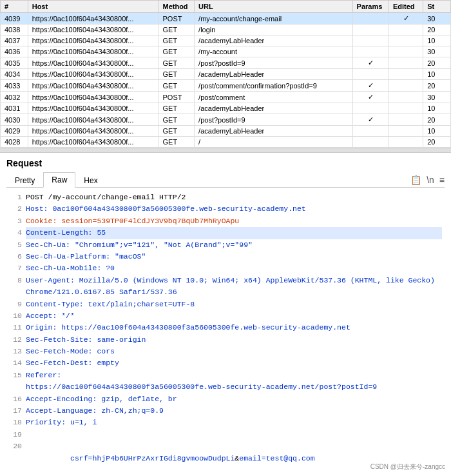 This screenshot has height=476, width=451. Describe the element at coordinates (406, 6) in the screenshot. I see `col-header-edited: Edited` at that location.